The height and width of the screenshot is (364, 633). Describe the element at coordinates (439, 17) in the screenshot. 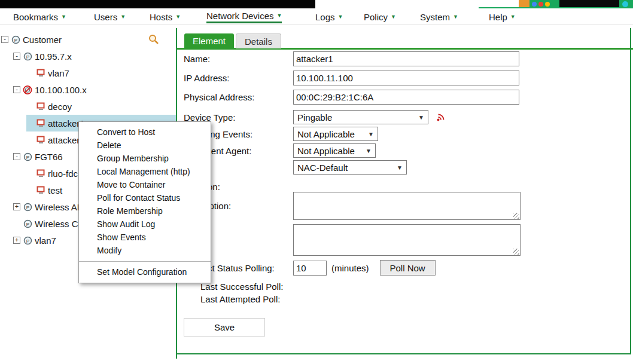

I see `menu-system: System▼` at that location.